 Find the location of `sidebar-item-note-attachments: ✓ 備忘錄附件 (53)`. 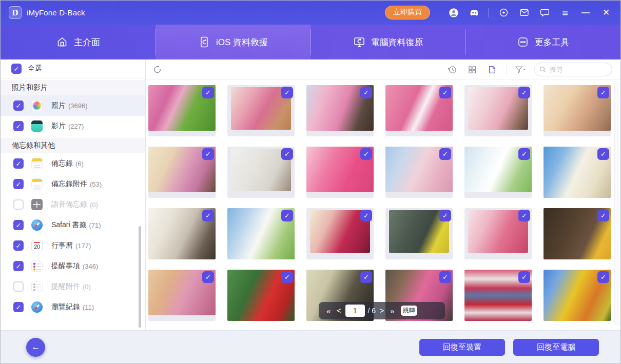

sidebar-item-note-attachments: ✓ 備忘錄附件 (53) is located at coordinates (73, 184).